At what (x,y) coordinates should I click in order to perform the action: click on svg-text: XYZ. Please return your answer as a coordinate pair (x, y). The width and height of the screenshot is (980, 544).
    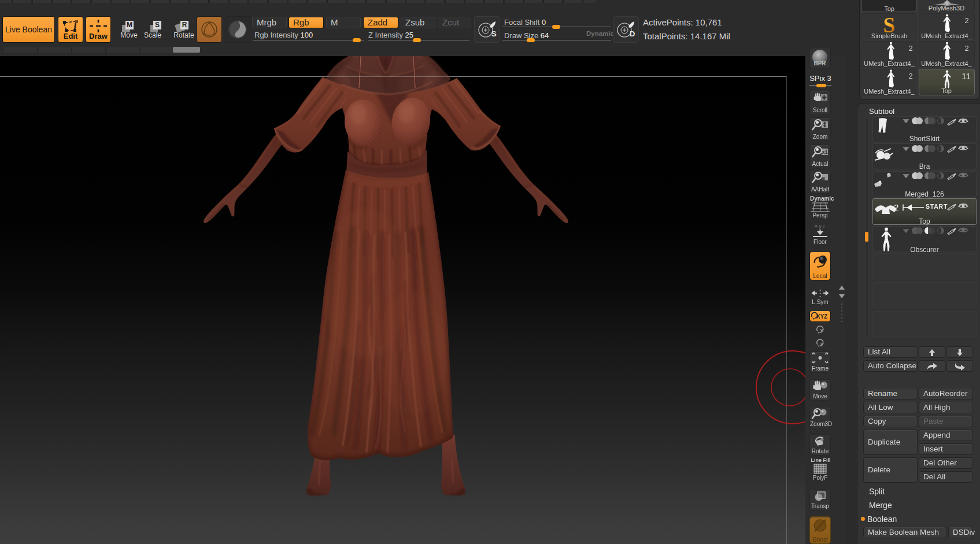
    Looking at the image, I should click on (822, 317).